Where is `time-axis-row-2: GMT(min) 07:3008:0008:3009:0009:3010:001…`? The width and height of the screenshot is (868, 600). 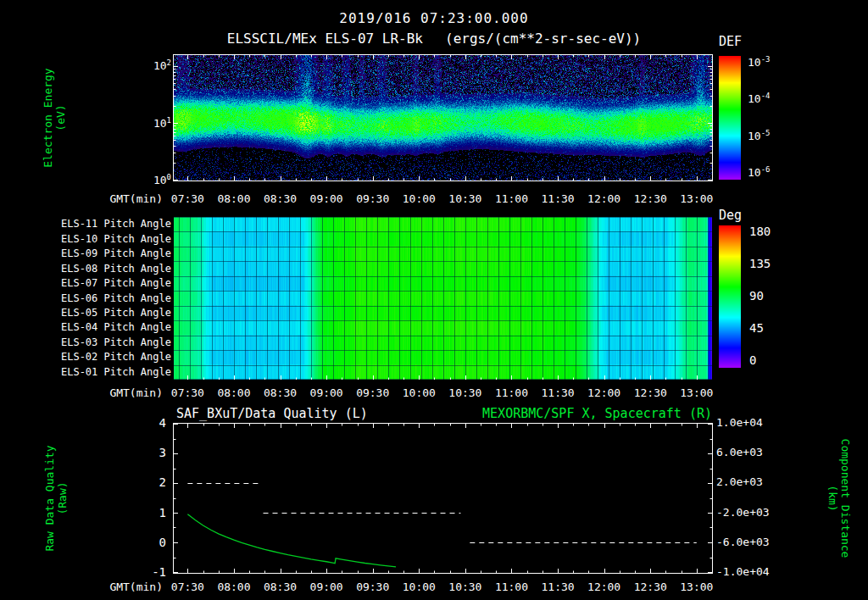
time-axis-row-2: GMT(min) 07:3008:0008:3009:0009:3010:001… is located at coordinates (434, 393).